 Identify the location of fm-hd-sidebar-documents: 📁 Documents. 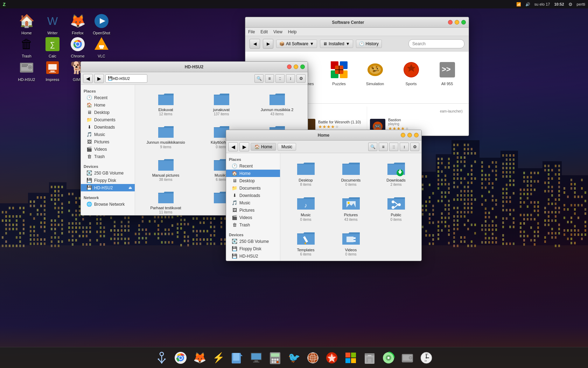
(108, 120).